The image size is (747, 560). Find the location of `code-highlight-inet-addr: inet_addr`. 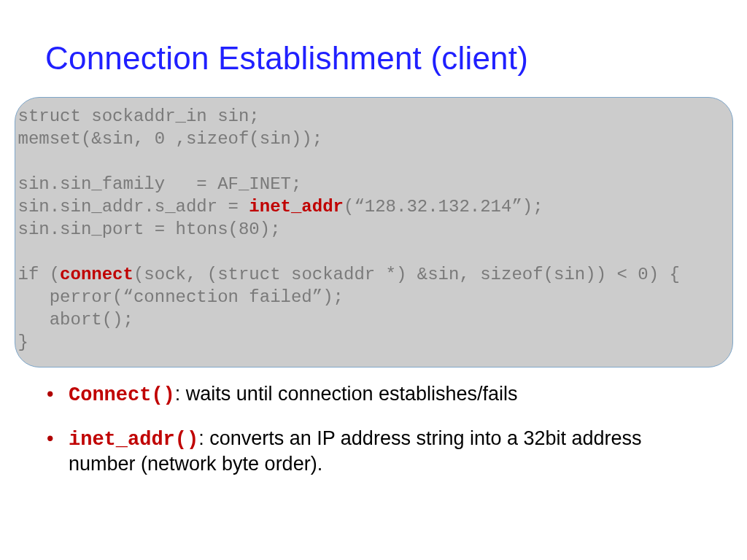

code-highlight-inet-addr: inet_addr is located at coordinates (296, 207).